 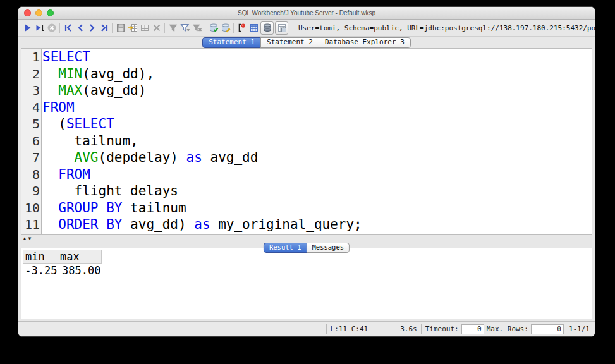 What do you see at coordinates (133, 28) in the screenshot?
I see `update-database-button` at bounding box center [133, 28].